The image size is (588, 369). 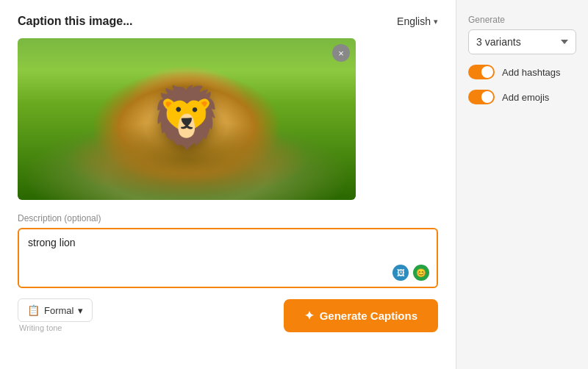 What do you see at coordinates (55, 315) in the screenshot?
I see `tone-selector: 📋 Formal ▾ Writing tone` at bounding box center [55, 315].